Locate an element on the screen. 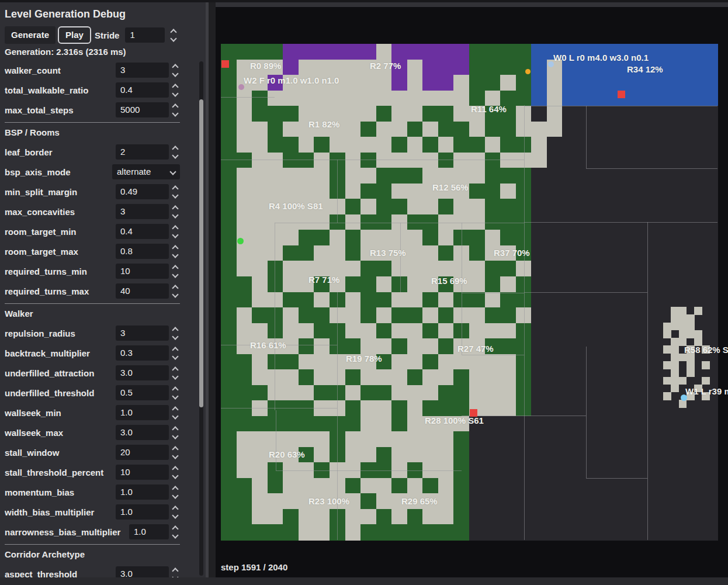  required_turns_max-input: 40 is located at coordinates (143, 291).